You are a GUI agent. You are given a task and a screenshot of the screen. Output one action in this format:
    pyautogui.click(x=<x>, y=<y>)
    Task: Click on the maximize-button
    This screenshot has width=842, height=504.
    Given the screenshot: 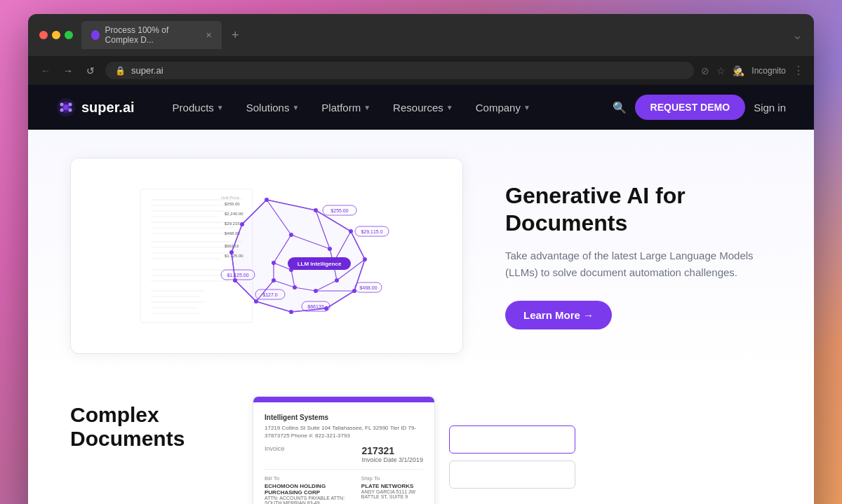 What is the action you would take?
    pyautogui.click(x=69, y=35)
    